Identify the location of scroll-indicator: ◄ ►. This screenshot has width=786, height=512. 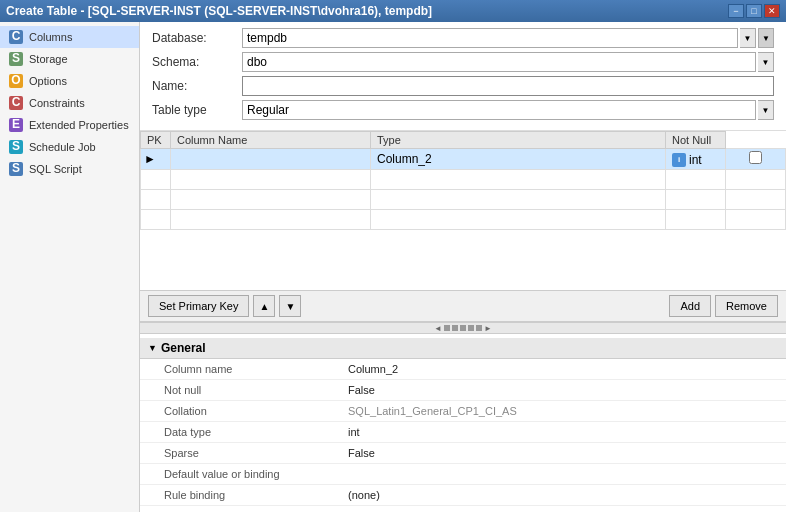
(463, 328).